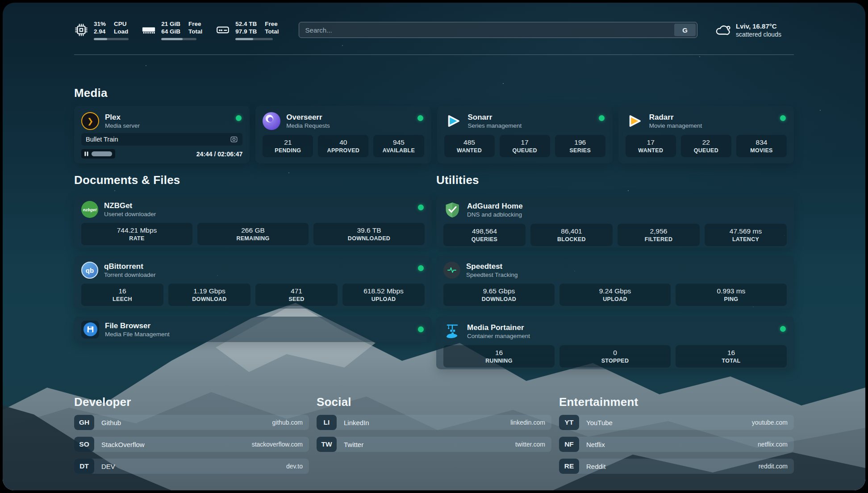  What do you see at coordinates (288, 146) in the screenshot?
I see `stat-box: 21 PENDING` at bounding box center [288, 146].